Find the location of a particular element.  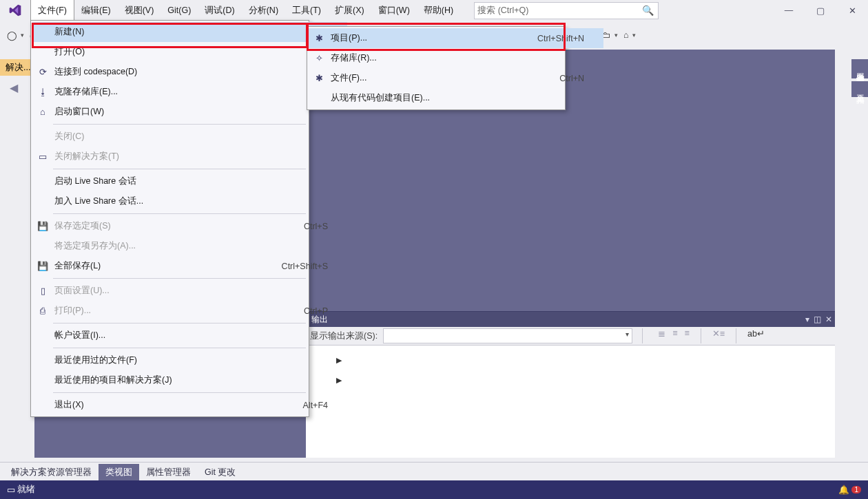

output-toolbar: 显示输出来源(S): ≣ ≡ ≡ ✕≡ ab↵ is located at coordinates (570, 336).